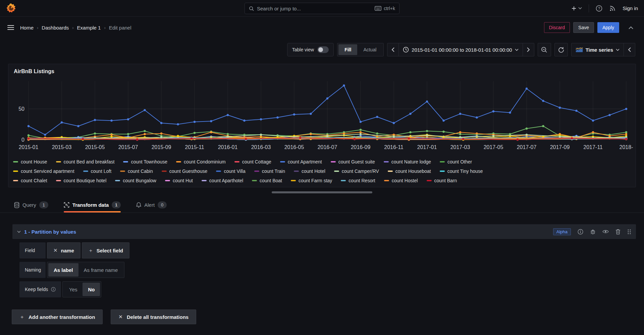 This screenshot has width=644, height=335. Describe the element at coordinates (557, 28) in the screenshot. I see `discard-button: Discard` at that location.